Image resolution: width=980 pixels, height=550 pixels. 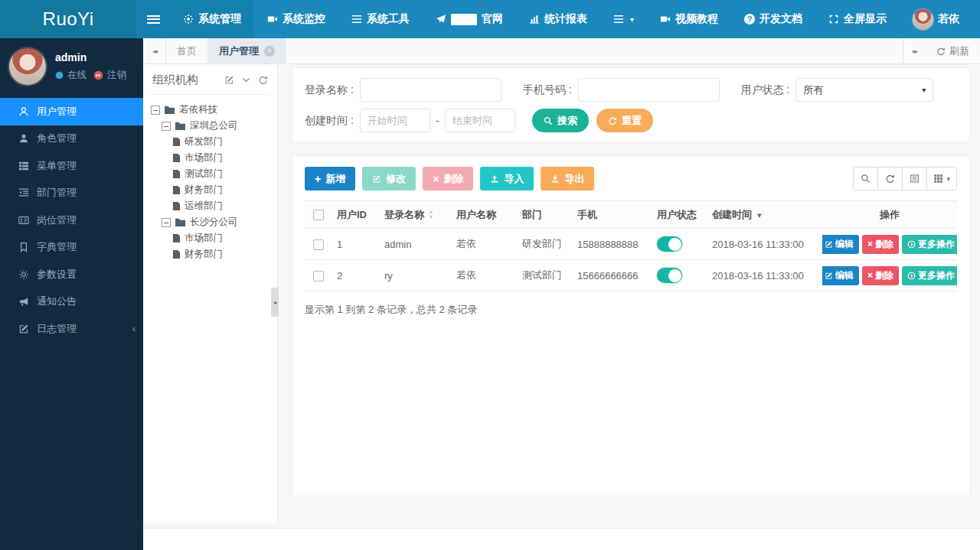 I want to click on reset-button: 重置, so click(x=625, y=121).